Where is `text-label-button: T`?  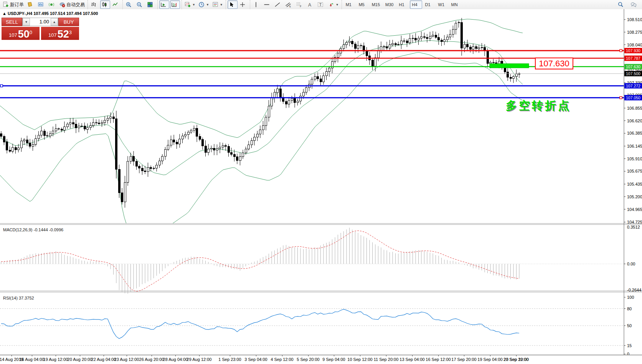
text-label-button: T is located at coordinates (321, 5).